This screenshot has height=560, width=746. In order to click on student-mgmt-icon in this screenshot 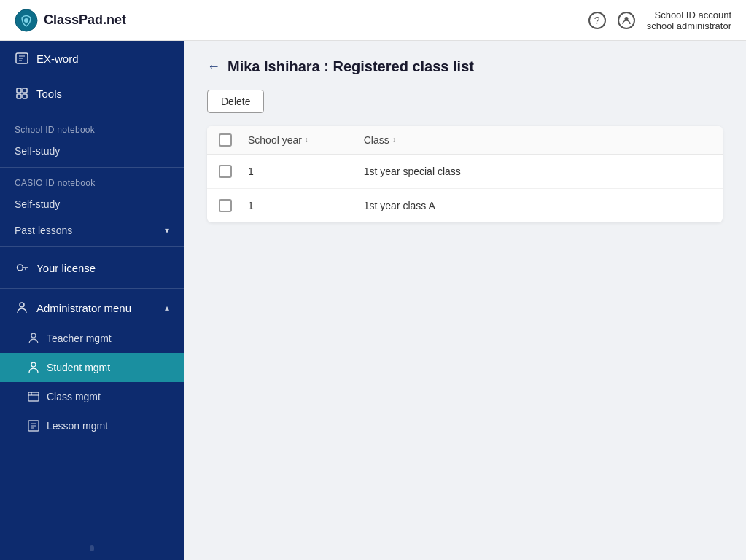, I will do `click(34, 368)`.